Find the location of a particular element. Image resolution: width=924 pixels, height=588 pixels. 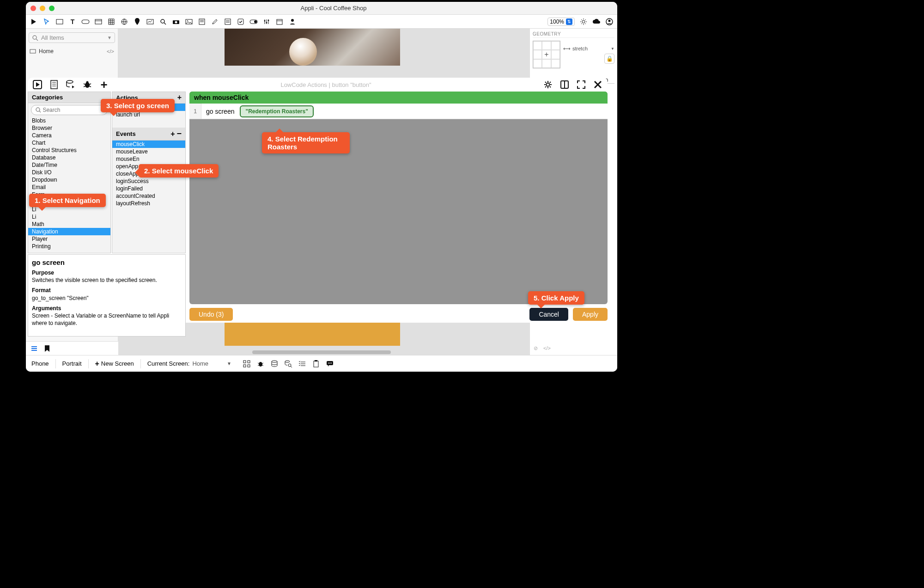

bookmark-icon is located at coordinates (47, 349).